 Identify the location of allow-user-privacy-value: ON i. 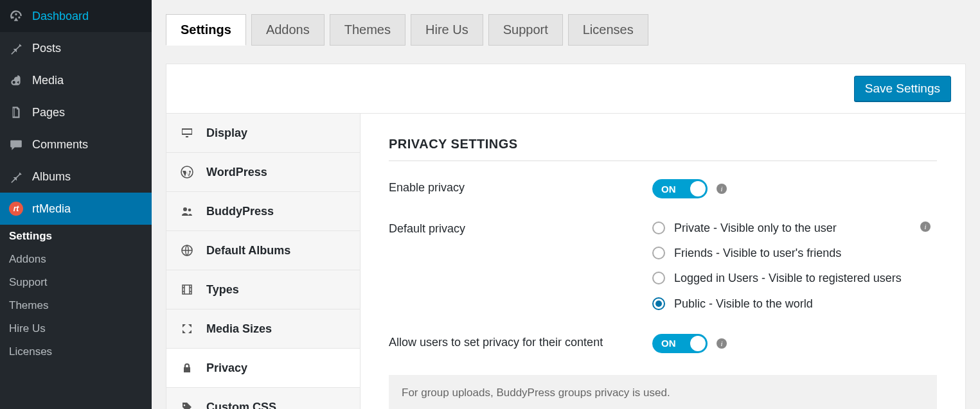
(794, 344).